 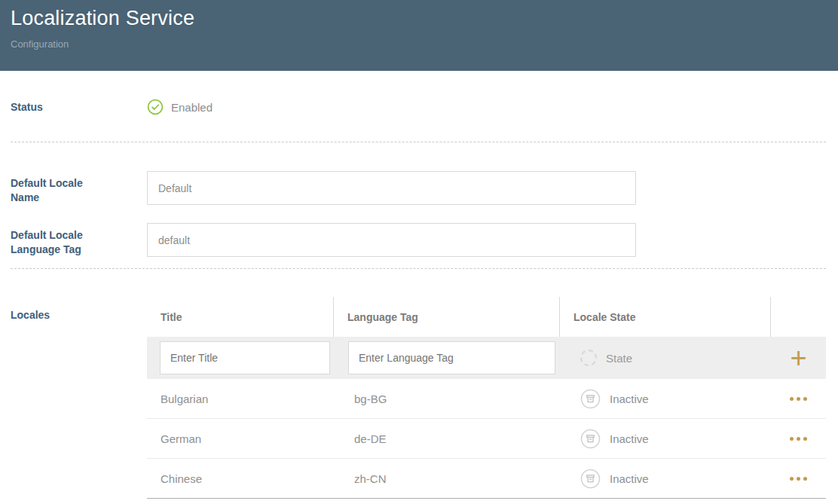 What do you see at coordinates (418, 44) in the screenshot?
I see `page-subtitle: Configuration` at bounding box center [418, 44].